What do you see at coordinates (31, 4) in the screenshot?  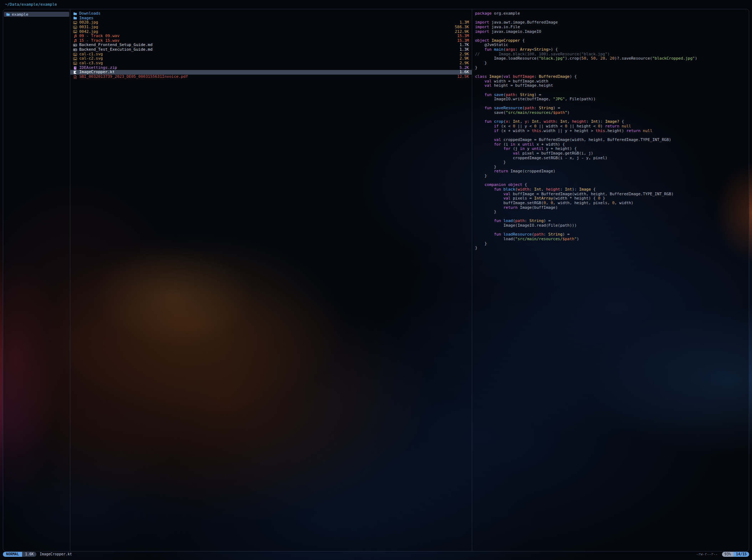 I see `breadcrumb-path: ~/Data/example/example` at bounding box center [31, 4].